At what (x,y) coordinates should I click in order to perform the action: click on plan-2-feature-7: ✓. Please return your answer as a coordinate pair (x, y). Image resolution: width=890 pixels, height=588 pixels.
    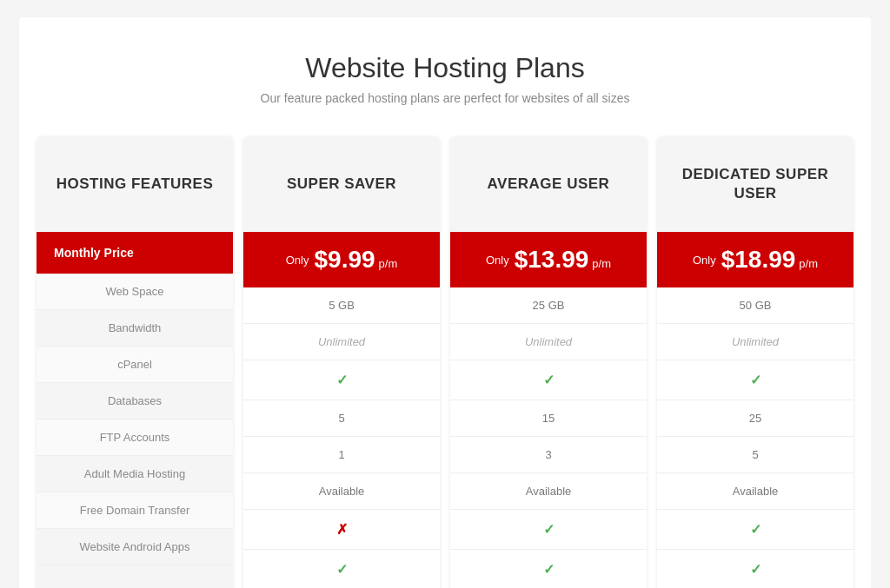
    Looking at the image, I should click on (755, 569).